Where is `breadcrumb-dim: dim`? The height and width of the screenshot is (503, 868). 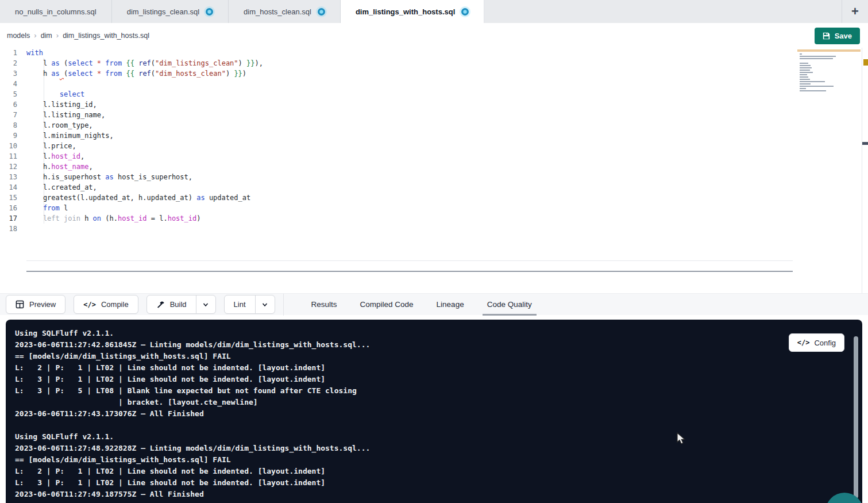
breadcrumb-dim: dim is located at coordinates (47, 36).